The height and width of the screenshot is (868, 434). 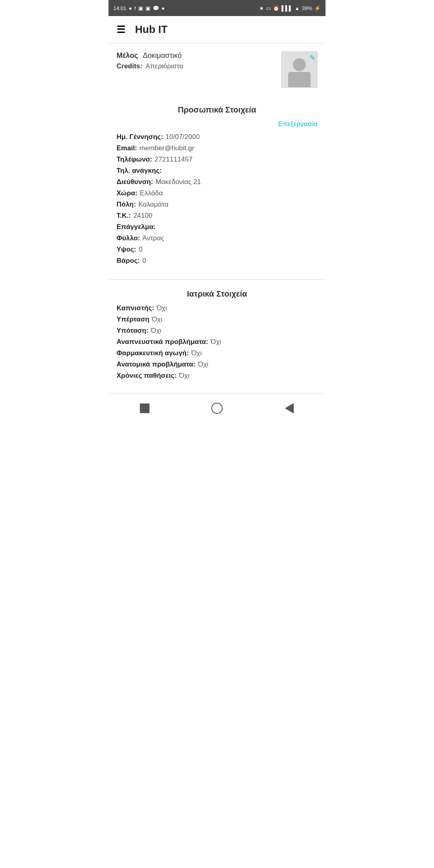 What do you see at coordinates (139, 171) in the screenshot?
I see `personal-field-label: Τηλ. ανάγκης:` at bounding box center [139, 171].